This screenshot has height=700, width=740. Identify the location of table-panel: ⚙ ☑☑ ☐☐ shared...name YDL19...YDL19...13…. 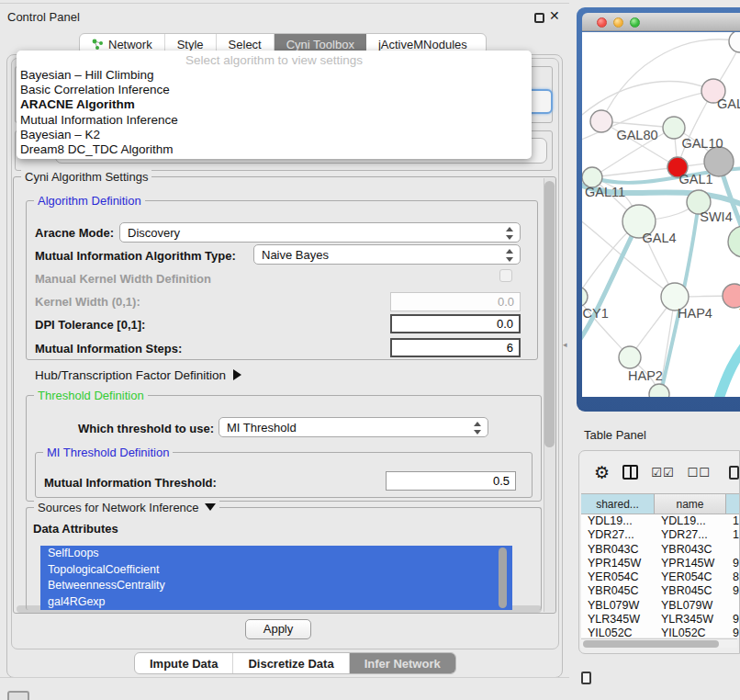
(659, 552).